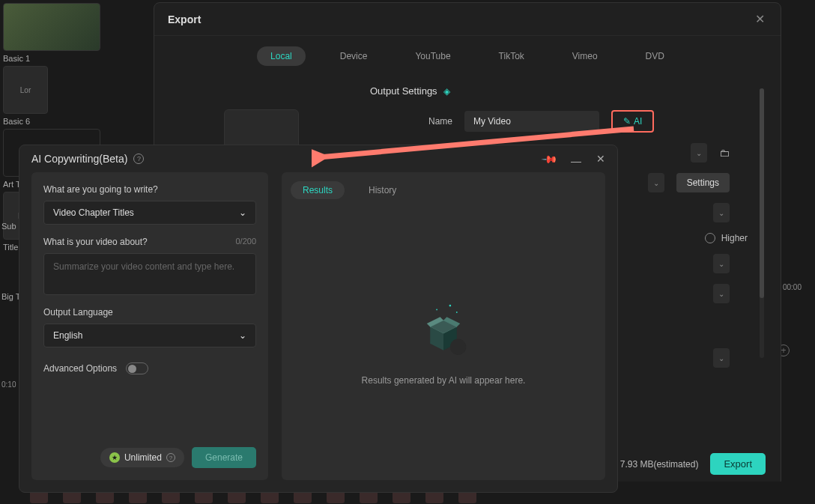 This screenshot has height=504, width=815. Describe the element at coordinates (25, 96) in the screenshot. I see `thumb-basic6: Lor Basic 6` at that location.